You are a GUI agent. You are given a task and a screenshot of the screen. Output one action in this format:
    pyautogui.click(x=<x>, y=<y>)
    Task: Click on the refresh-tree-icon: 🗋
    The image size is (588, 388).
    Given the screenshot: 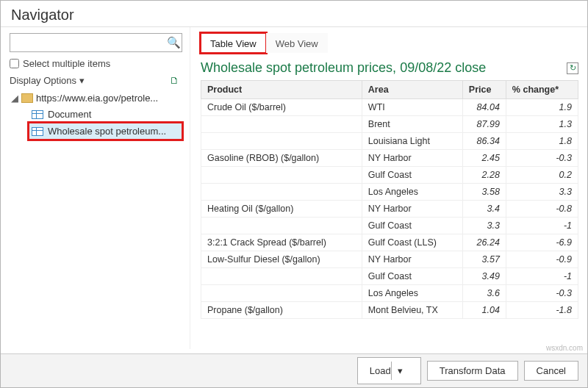 What is the action you would take?
    pyautogui.click(x=175, y=81)
    